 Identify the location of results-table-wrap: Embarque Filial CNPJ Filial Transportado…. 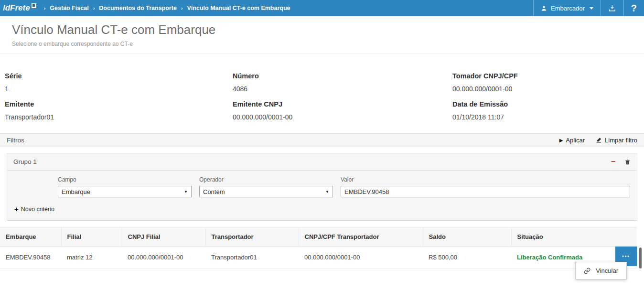
(322, 247).